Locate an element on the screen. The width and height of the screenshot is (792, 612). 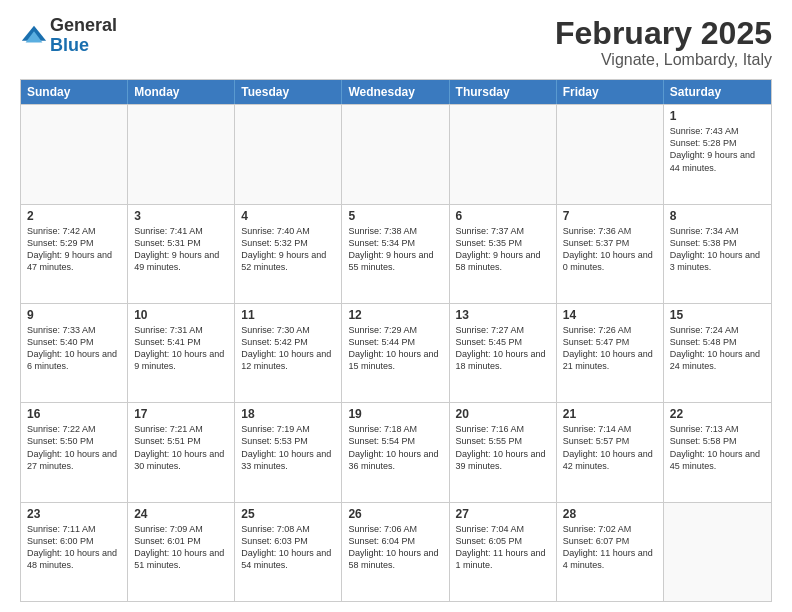
calendar-cell: 15Sunrise: 7:24 AM Sunset: 5:48 PM Dayli… is located at coordinates (718, 353).